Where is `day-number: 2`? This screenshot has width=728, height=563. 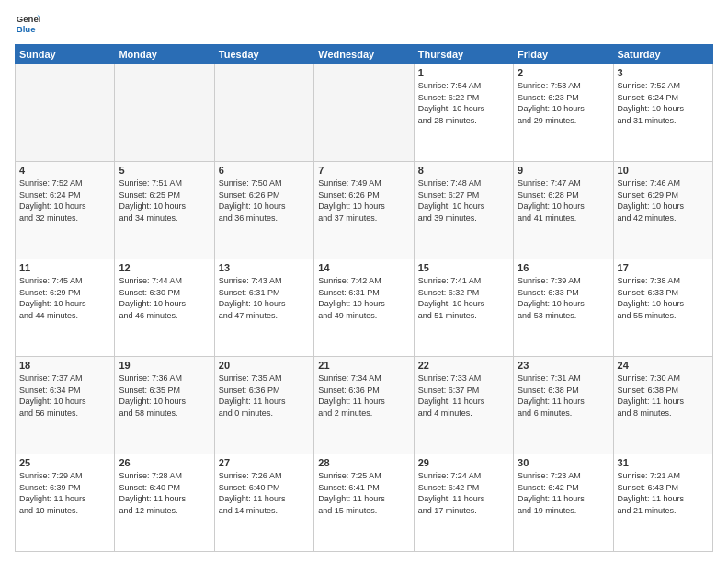 day-number: 2 is located at coordinates (563, 73).